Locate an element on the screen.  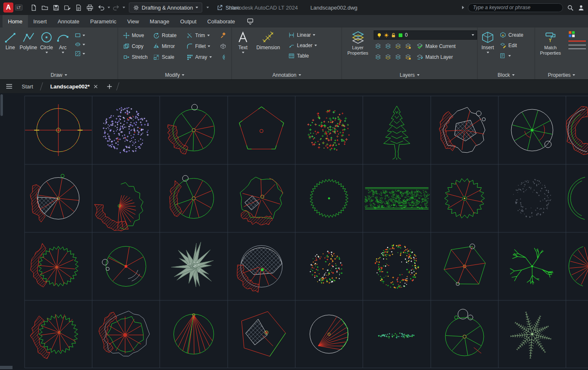
panel-label-modify: Modify is located at coordinates (175, 75).